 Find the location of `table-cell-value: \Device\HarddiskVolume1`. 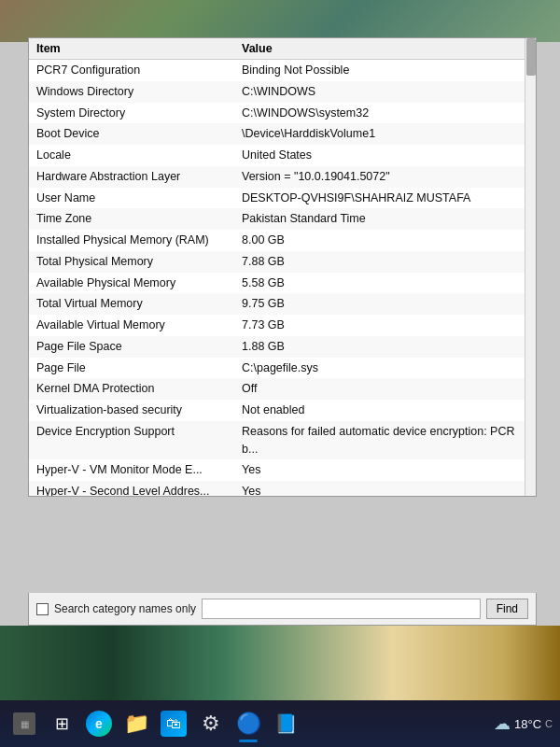

table-cell-value: \Device\HarddiskVolume1 is located at coordinates (385, 134).